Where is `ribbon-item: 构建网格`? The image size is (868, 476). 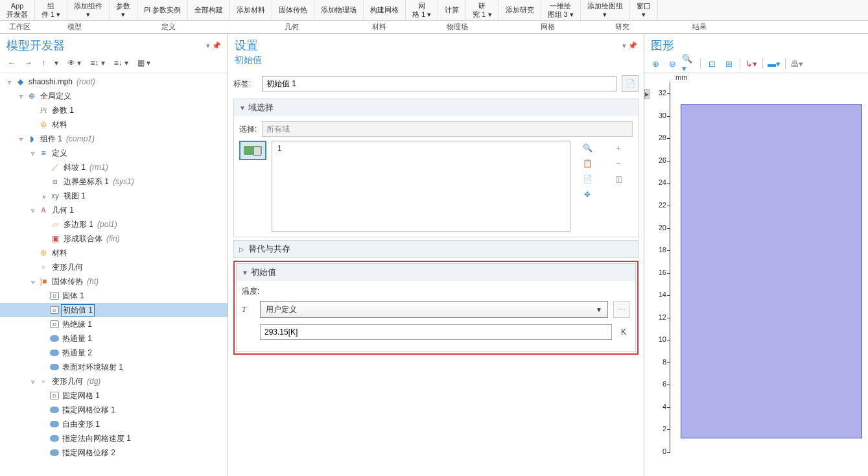
ribbon-item: 构建网格 is located at coordinates (385, 10).